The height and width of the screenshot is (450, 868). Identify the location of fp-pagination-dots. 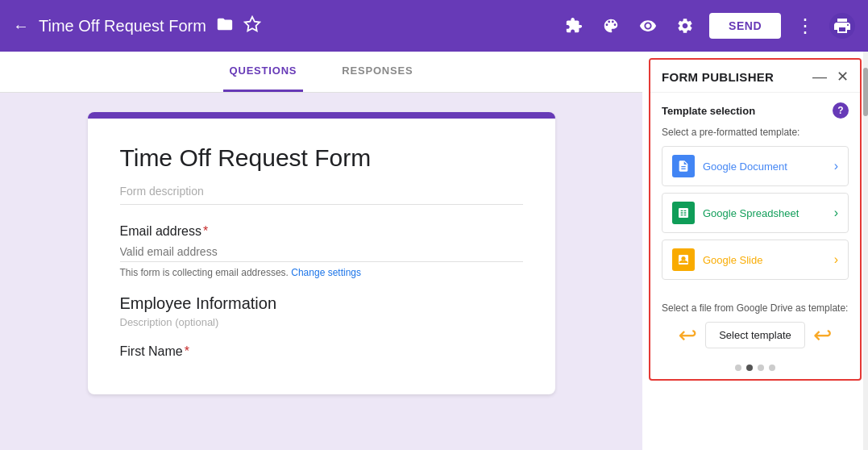
(755, 368).